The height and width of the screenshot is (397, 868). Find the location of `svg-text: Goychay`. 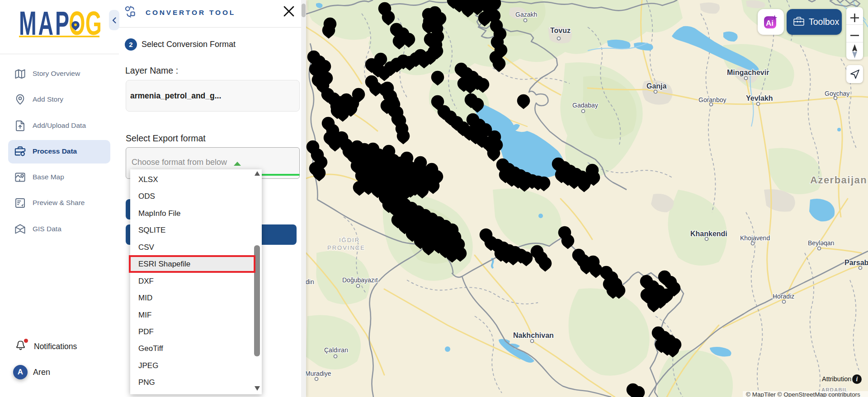

svg-text: Goychay is located at coordinates (837, 93).